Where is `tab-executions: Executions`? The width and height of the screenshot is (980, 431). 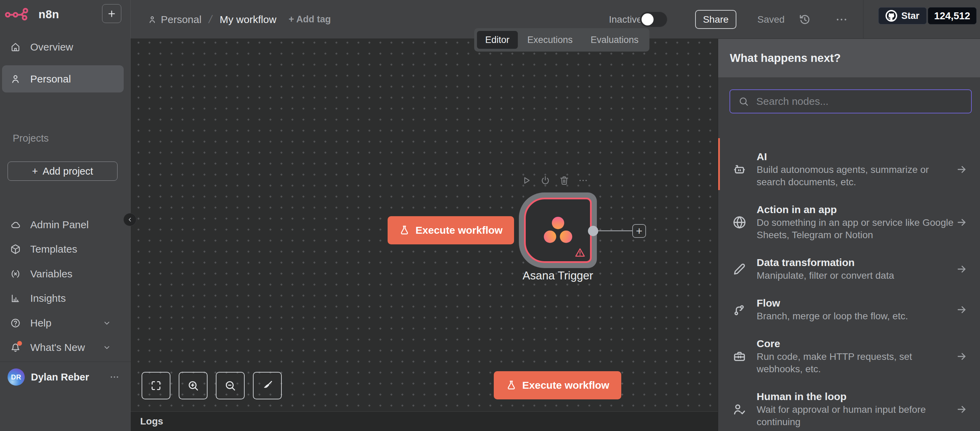 tab-executions: Executions is located at coordinates (550, 40).